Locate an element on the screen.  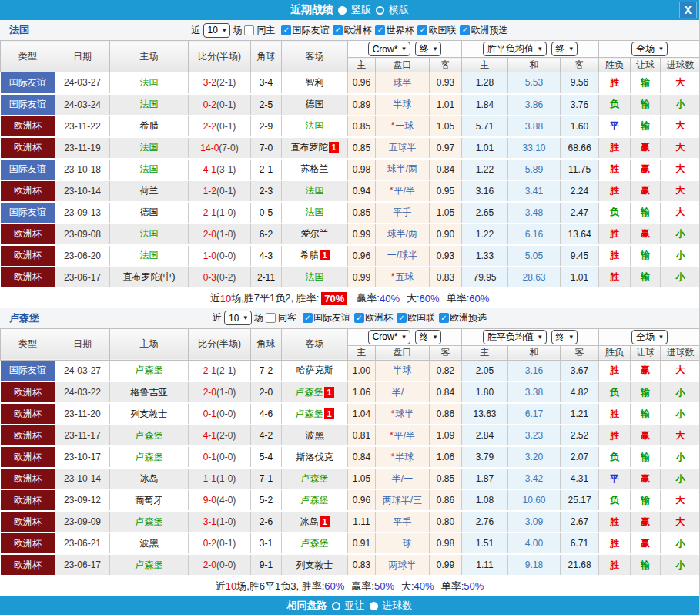
match-date-cell: 23-09-08 is located at coordinates (83, 234).